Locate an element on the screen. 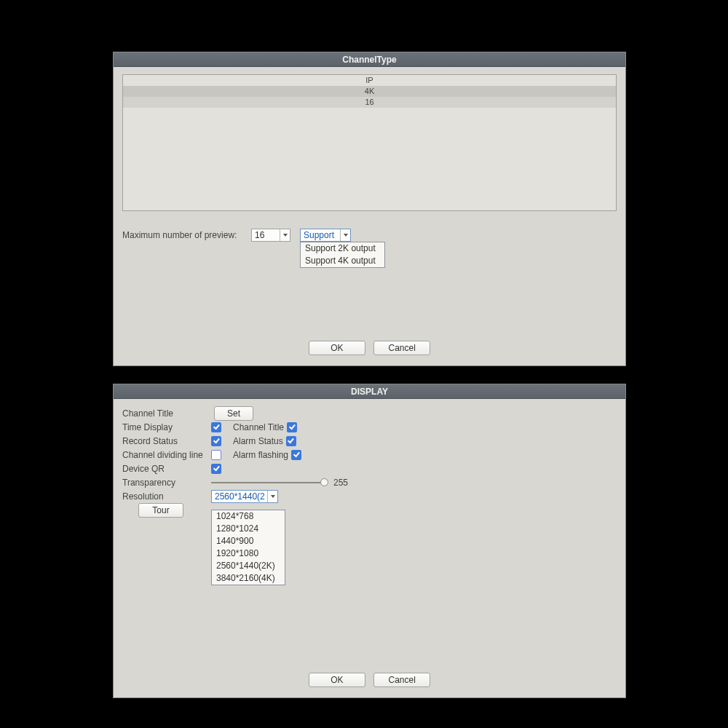 The image size is (728, 728). dropdown-option: 1280*1024 is located at coordinates (248, 529).